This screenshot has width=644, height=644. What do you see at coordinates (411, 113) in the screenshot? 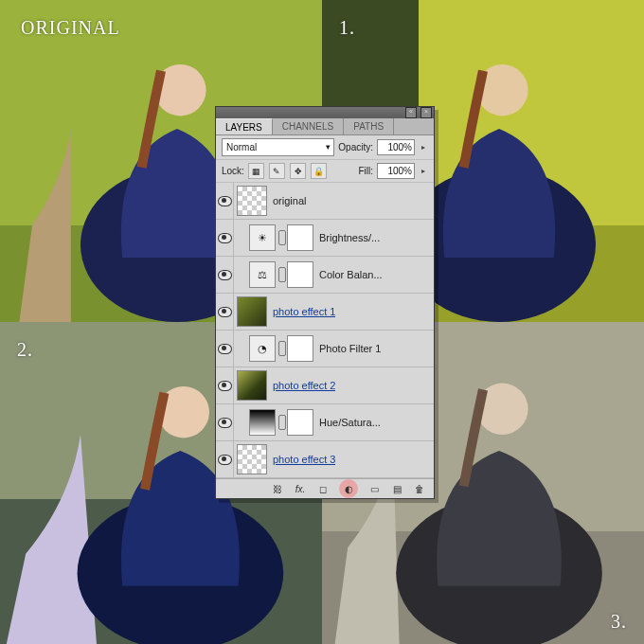
I see `panel-menu-icon: «` at bounding box center [411, 113].